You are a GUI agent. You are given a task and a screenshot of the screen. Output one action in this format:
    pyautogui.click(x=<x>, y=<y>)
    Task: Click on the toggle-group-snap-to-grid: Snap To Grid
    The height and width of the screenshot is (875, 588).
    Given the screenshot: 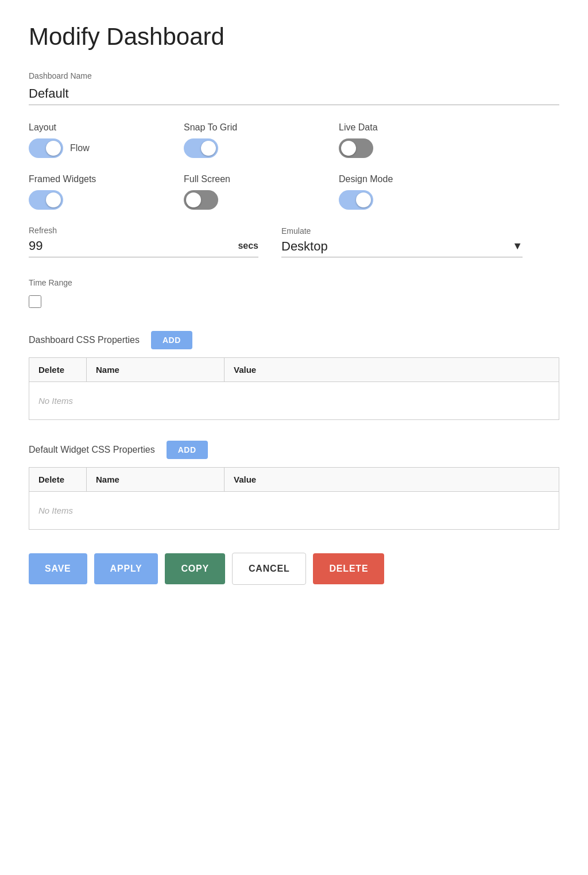 What is the action you would take?
    pyautogui.click(x=250, y=140)
    